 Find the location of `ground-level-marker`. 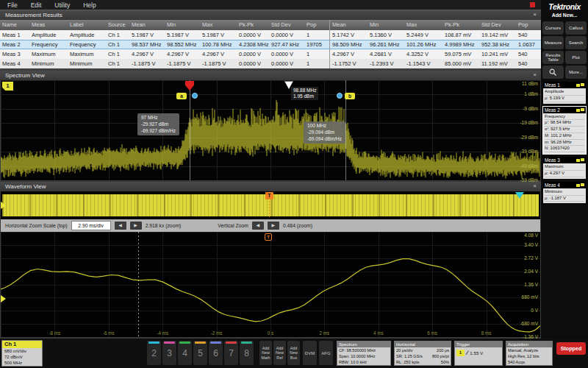

ground-level-marker is located at coordinates (3, 299).